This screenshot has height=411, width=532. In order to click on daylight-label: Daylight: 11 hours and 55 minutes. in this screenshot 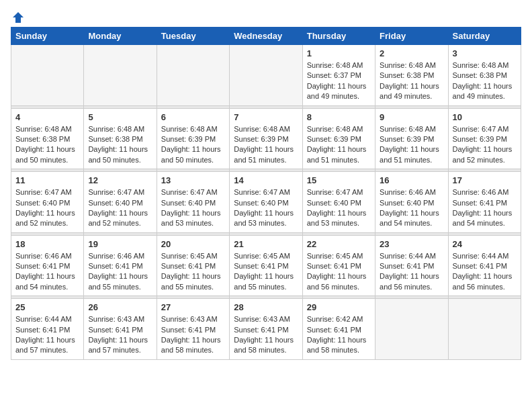, I will do `click(263, 281)`.